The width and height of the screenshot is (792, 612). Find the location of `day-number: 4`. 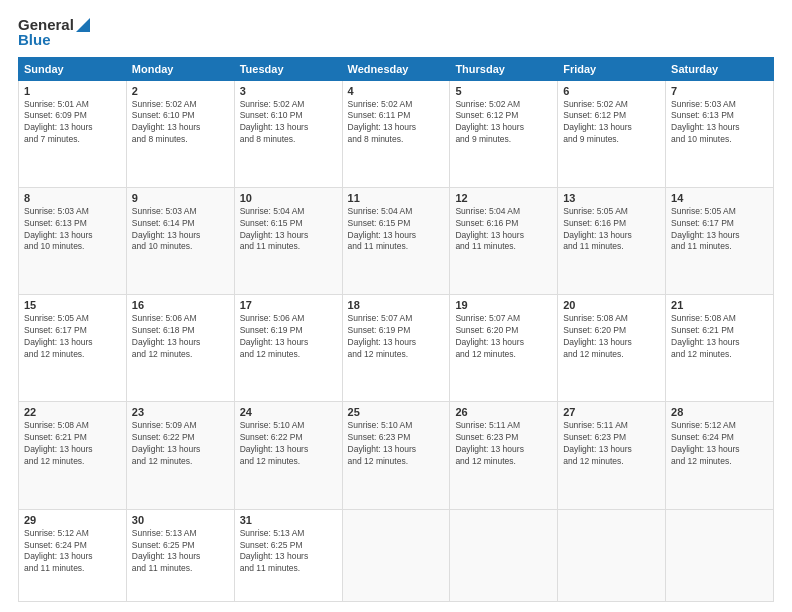

day-number: 4 is located at coordinates (396, 91).